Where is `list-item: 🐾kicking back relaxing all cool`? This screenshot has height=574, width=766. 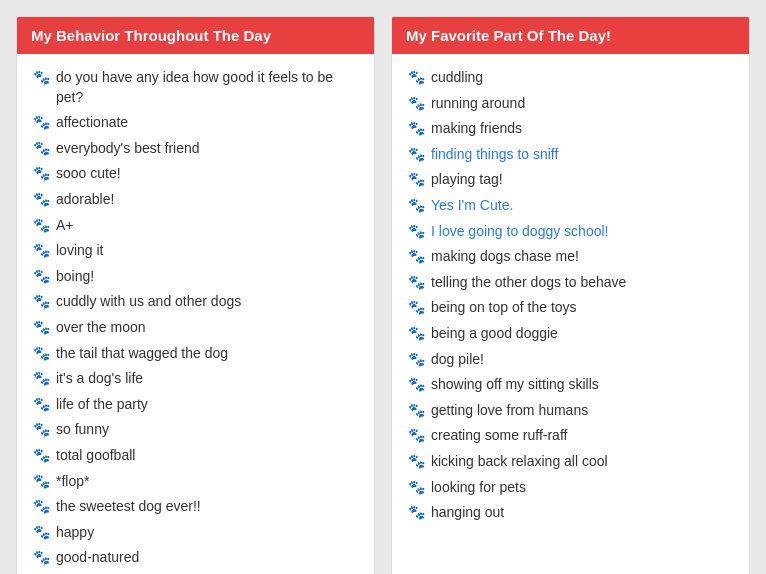 list-item: 🐾kicking back relaxing all cool is located at coordinates (570, 462).